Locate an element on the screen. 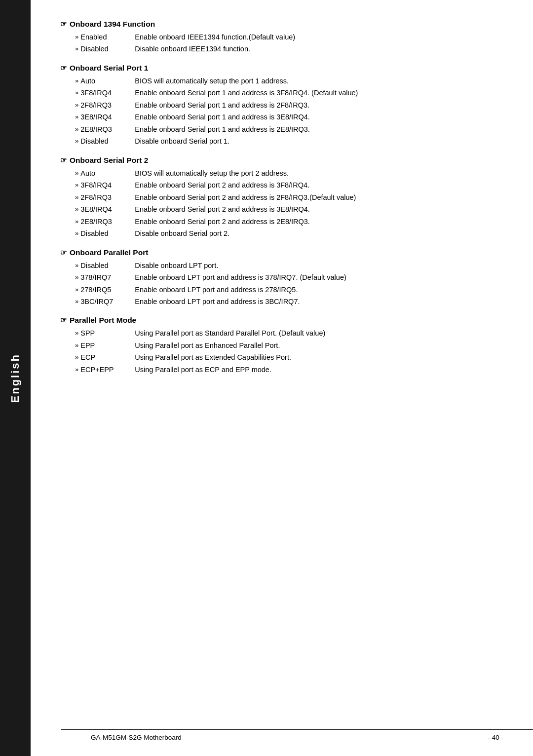  item-row: »EPPUsing Parallel port as Enhanced Para… is located at coordinates (289, 345).